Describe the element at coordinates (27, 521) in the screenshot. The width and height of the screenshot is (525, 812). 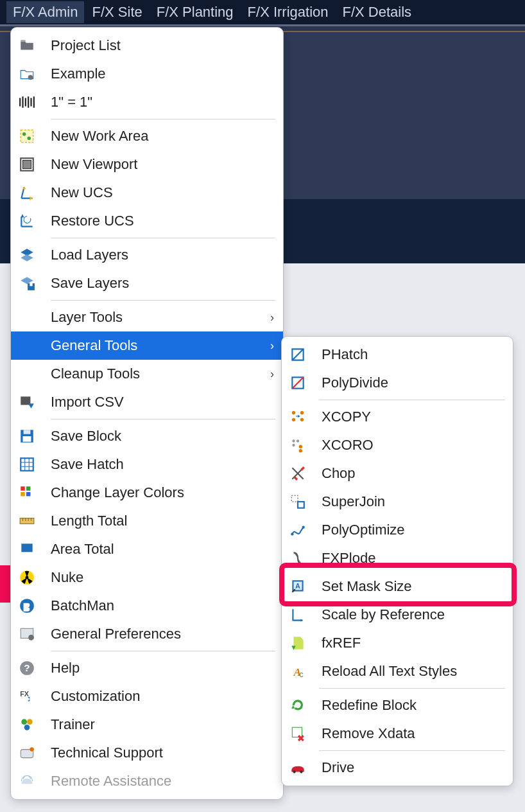
I see `length-icon` at that location.